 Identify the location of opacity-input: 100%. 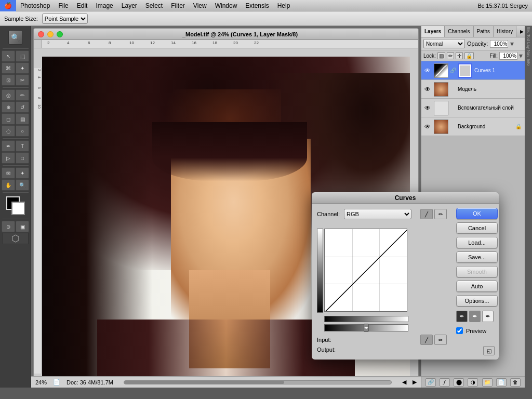
(499, 44).